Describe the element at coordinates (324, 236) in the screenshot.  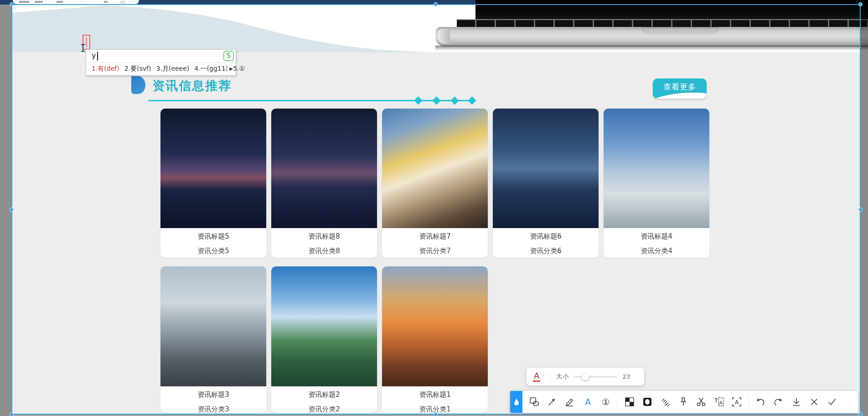
I see `card-title: 资讯标题8` at that location.